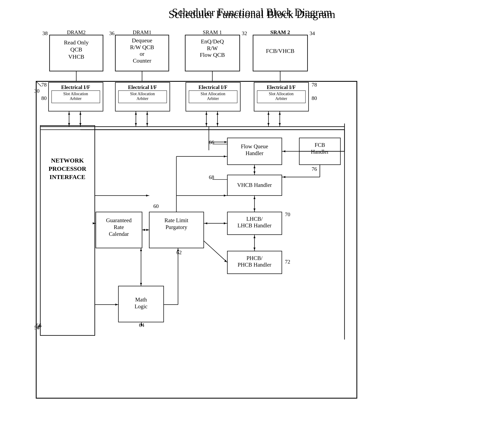 The width and height of the screenshot is (504, 426). What do you see at coordinates (212, 42) in the screenshot?
I see `svg-text: EnQ/DeQ` at bounding box center [212, 42].